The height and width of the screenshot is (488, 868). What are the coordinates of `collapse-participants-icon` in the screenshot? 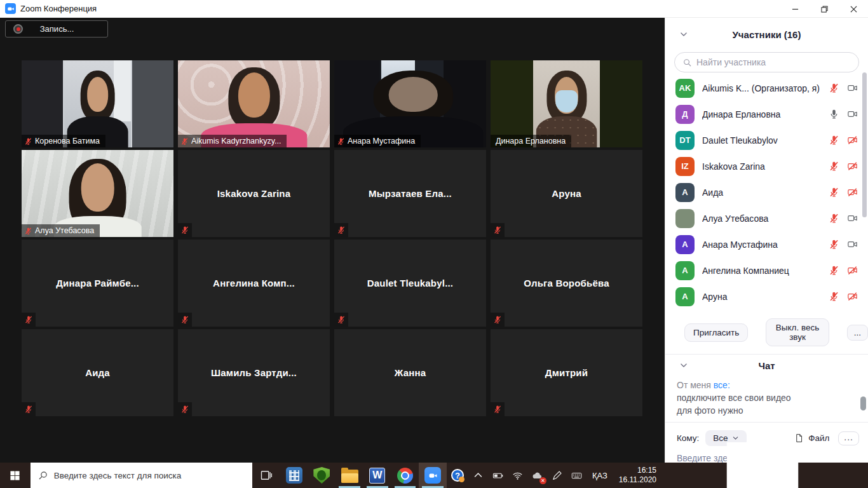 It's located at (684, 34).